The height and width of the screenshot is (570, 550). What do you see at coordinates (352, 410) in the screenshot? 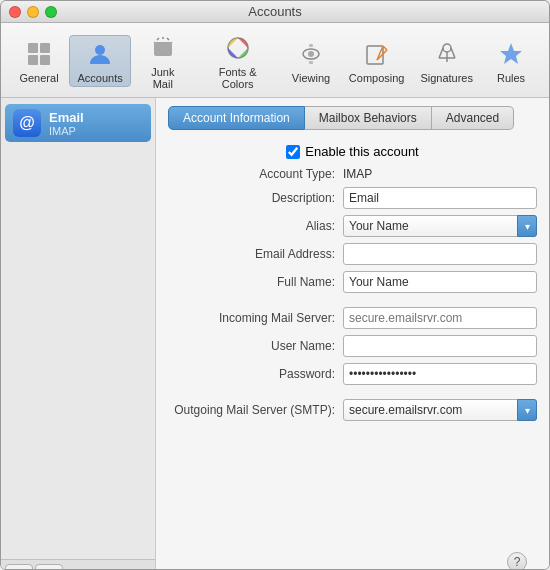
I see `outgoing-server-row: Outgoing Mail Server (SMTP): secure.emai…` at bounding box center [352, 410].